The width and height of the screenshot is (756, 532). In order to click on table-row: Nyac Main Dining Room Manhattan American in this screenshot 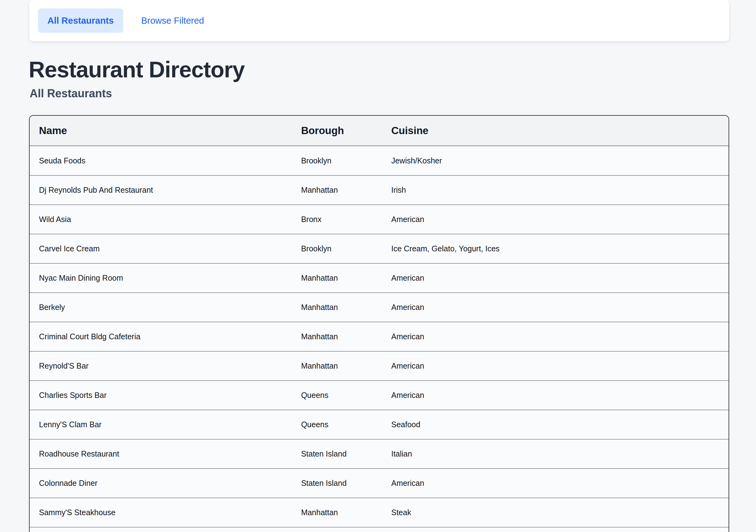, I will do `click(379, 278)`.